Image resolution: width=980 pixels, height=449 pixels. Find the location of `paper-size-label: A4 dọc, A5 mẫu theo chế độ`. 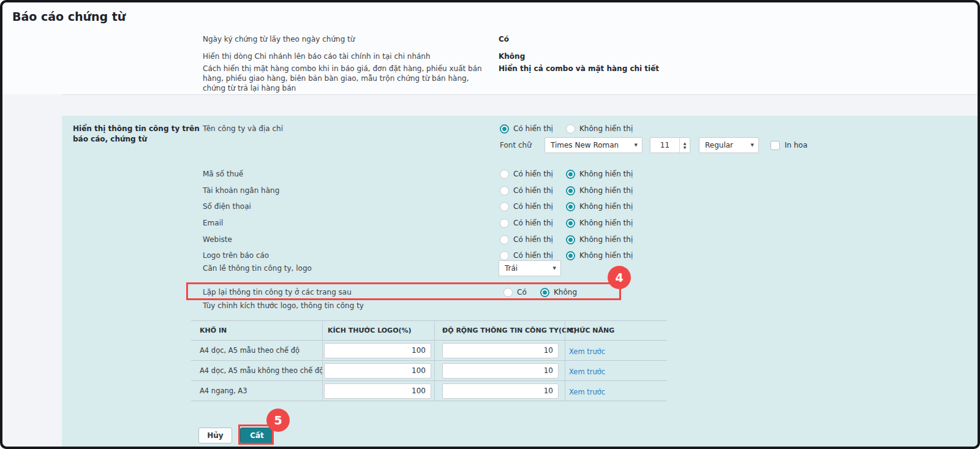

paper-size-label: A4 dọc, A5 mẫu theo chế độ is located at coordinates (257, 350).